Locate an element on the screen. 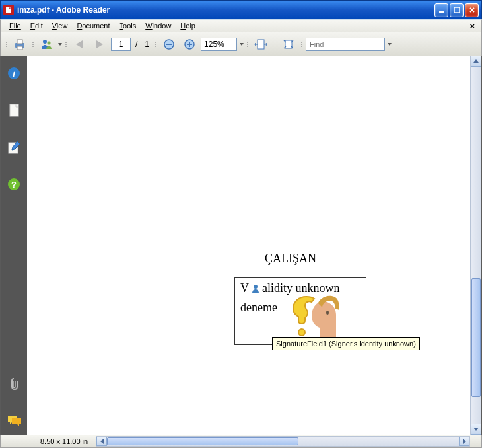 The image size is (482, 448). person-icon is located at coordinates (256, 289).